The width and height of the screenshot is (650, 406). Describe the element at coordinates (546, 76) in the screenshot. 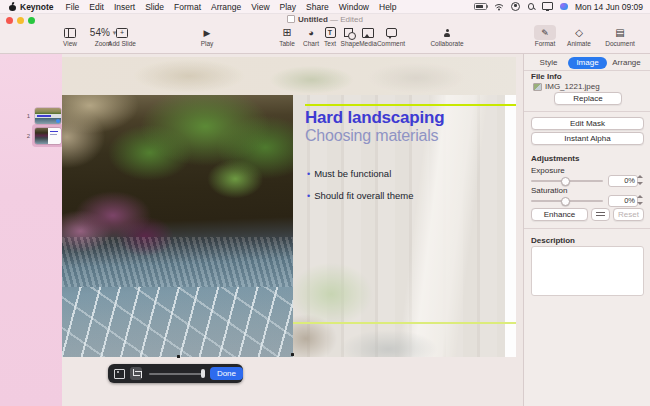

I see `file-info-label: File Info` at that location.